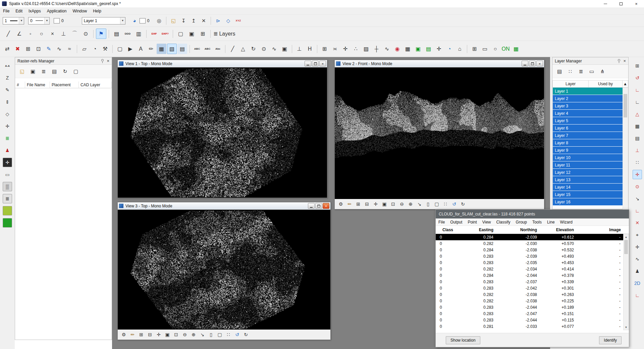  I want to click on zoom-extents-button: ↘, so click(202, 335).